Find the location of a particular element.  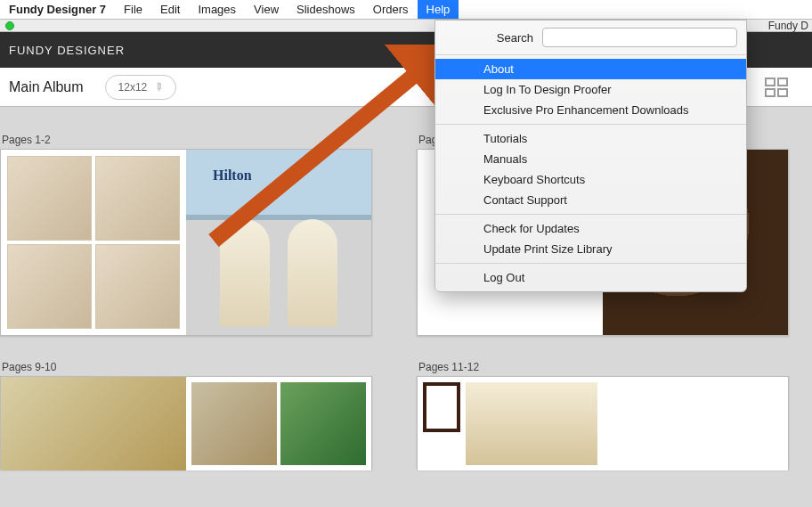

album-size-label: 12x12 is located at coordinates (134, 87).